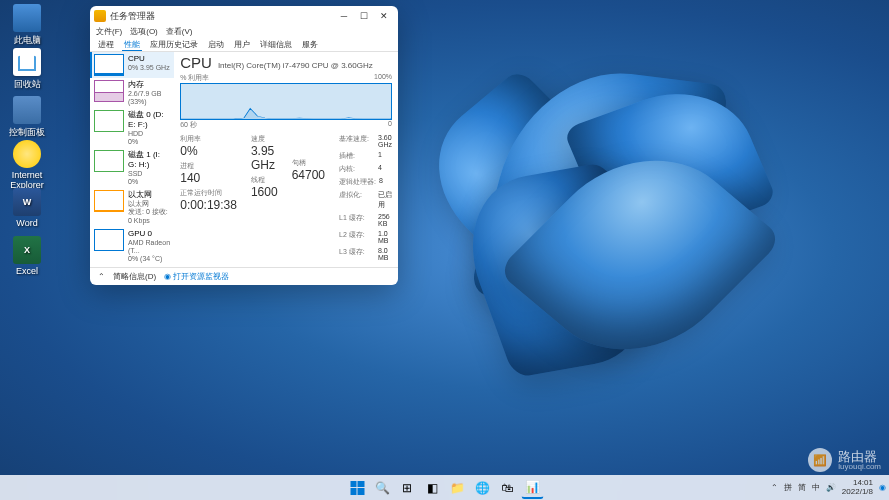  I want to click on speed-value: 3.95 GHz, so click(264, 158).